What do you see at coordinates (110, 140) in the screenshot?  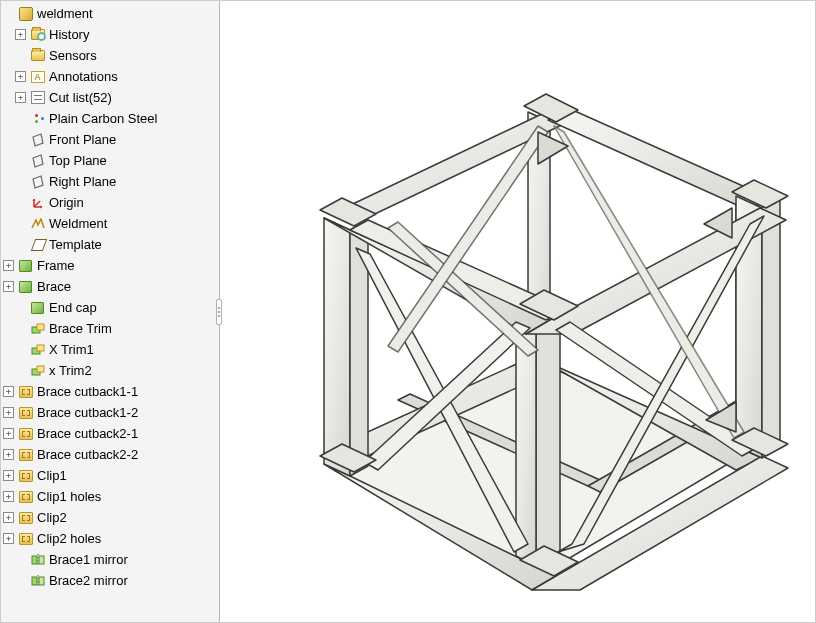 I see `tree-item: Front Plane` at bounding box center [110, 140].